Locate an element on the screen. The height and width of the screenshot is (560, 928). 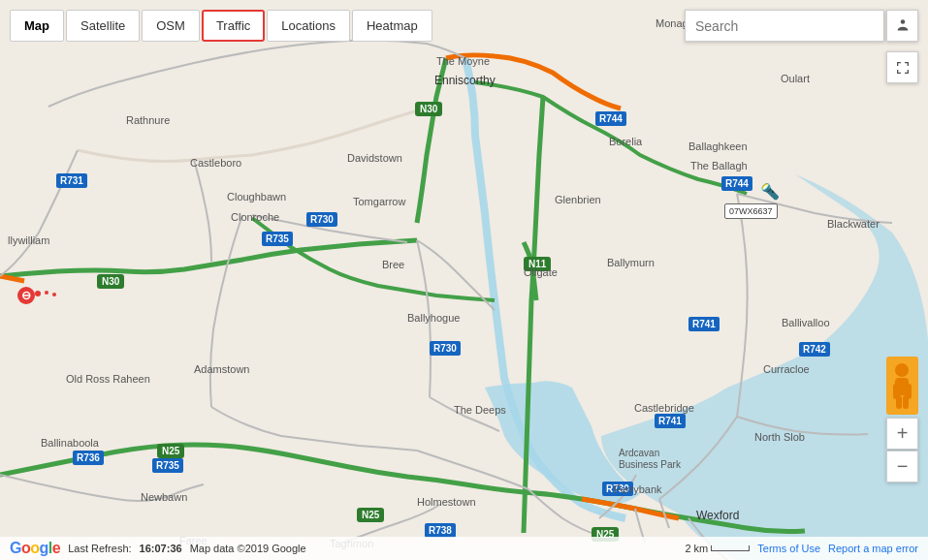
search-input is located at coordinates (784, 25).